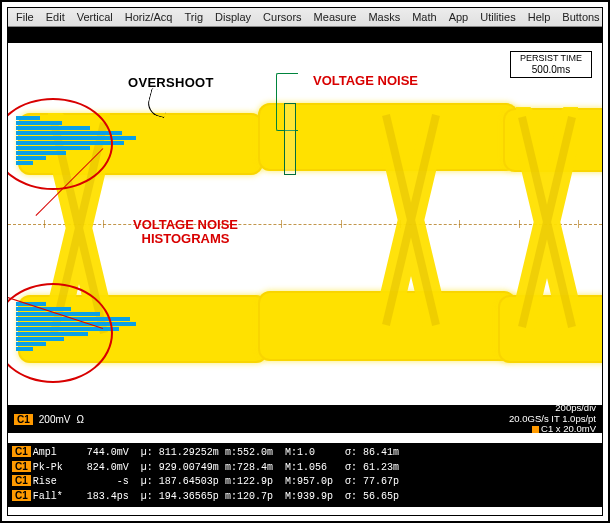 This screenshot has height=523, width=610. What do you see at coordinates (290, 139) in the screenshot?
I see `voltage-noise-sample-box` at bounding box center [290, 139].